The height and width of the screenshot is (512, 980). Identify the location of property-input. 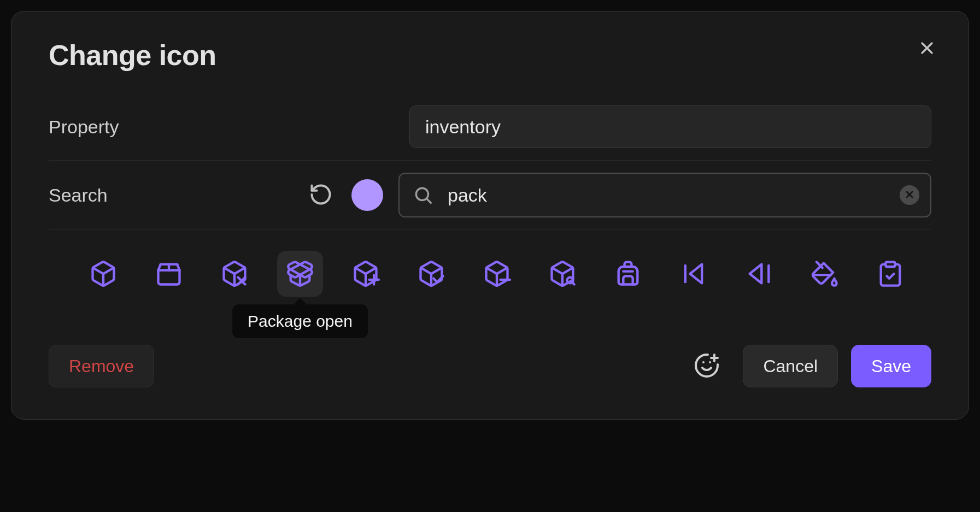
(670, 127).